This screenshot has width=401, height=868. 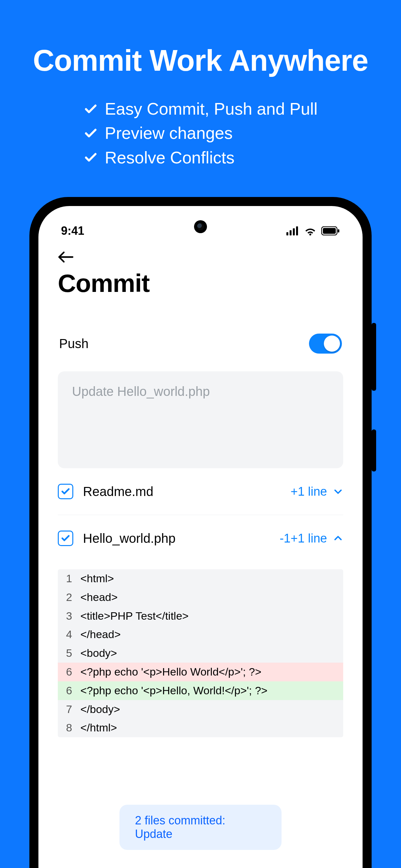 What do you see at coordinates (201, 538) in the screenshot?
I see `file-row: Hello_world.php -1+1 line` at bounding box center [201, 538].